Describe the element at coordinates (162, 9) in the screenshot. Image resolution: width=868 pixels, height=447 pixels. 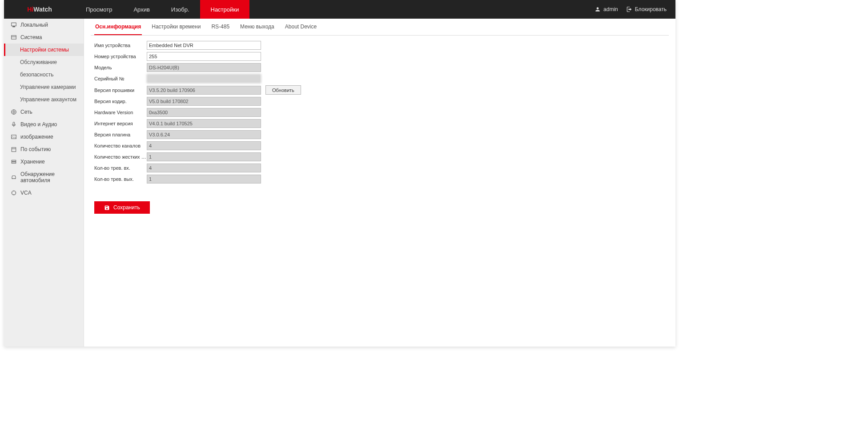
I see `topnav: Просмотр Архив Изобр. Настройки` at that location.